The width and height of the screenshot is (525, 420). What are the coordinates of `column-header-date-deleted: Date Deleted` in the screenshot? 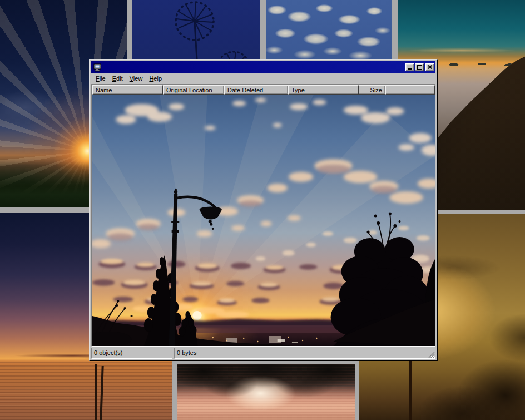 It's located at (256, 90).